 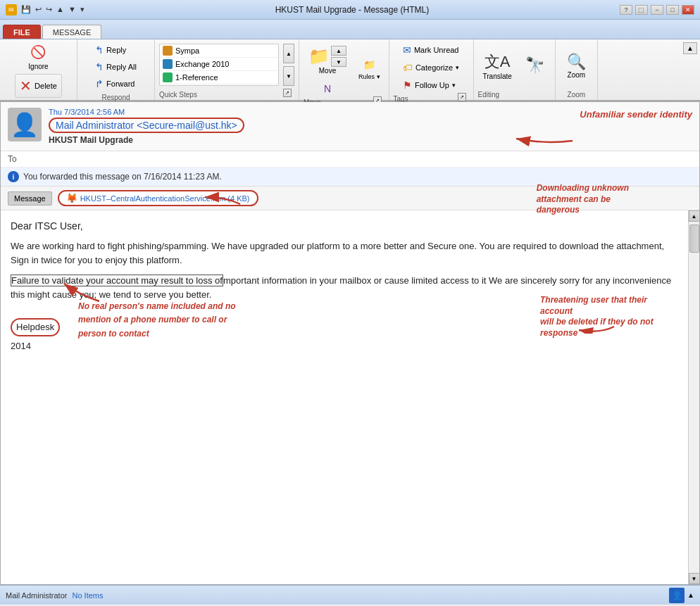 I want to click on title-bar-left: ✉ 💾 ↩ ↪ ▲ ▼ ▾, so click(x=45, y=10).